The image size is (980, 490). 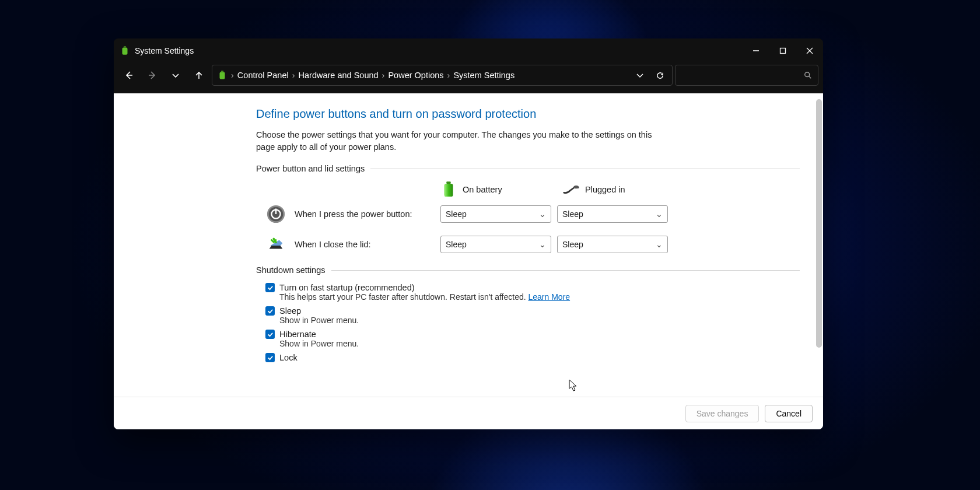 What do you see at coordinates (783, 51) in the screenshot?
I see `maximize-button` at bounding box center [783, 51].